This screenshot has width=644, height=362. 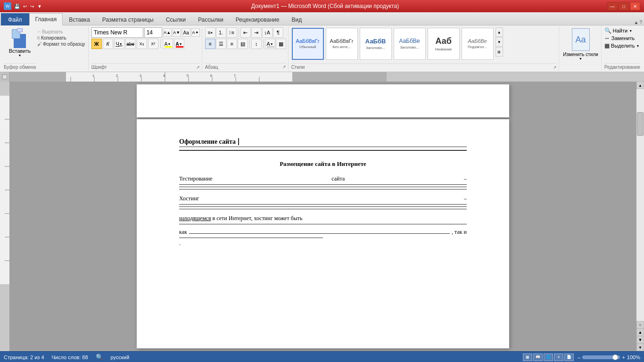 I want to click on tab-page-layout: Разметка страницы, so click(x=128, y=19).